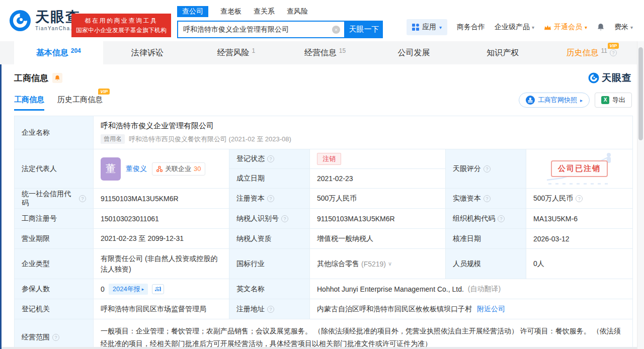 Image resolution: width=644 pixels, height=349 pixels. Describe the element at coordinates (566, 27) in the screenshot. I see `nav-vip: 开通会员 ▾` at that location.